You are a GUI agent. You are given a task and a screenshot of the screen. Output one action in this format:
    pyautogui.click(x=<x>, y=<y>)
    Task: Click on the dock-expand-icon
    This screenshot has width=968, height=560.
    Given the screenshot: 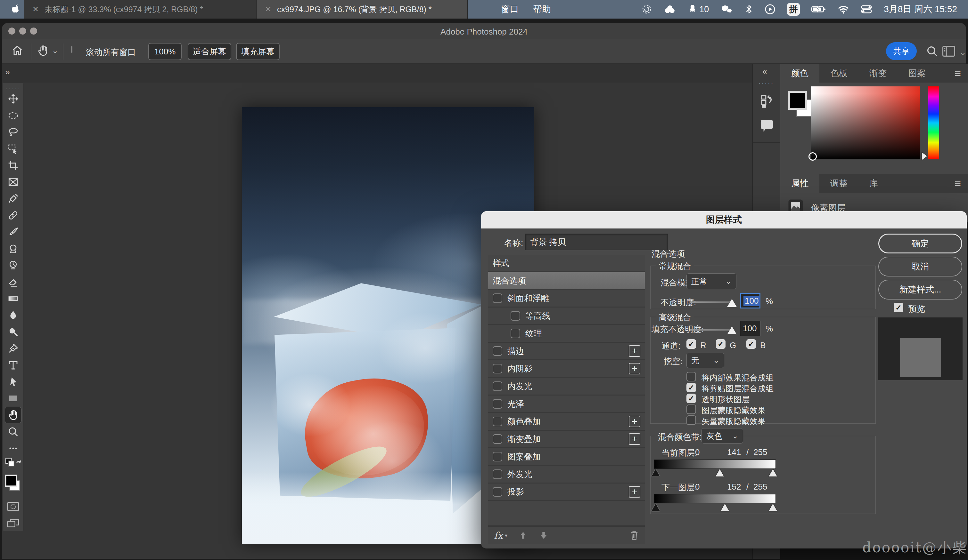 What is the action you would take?
    pyautogui.click(x=764, y=71)
    